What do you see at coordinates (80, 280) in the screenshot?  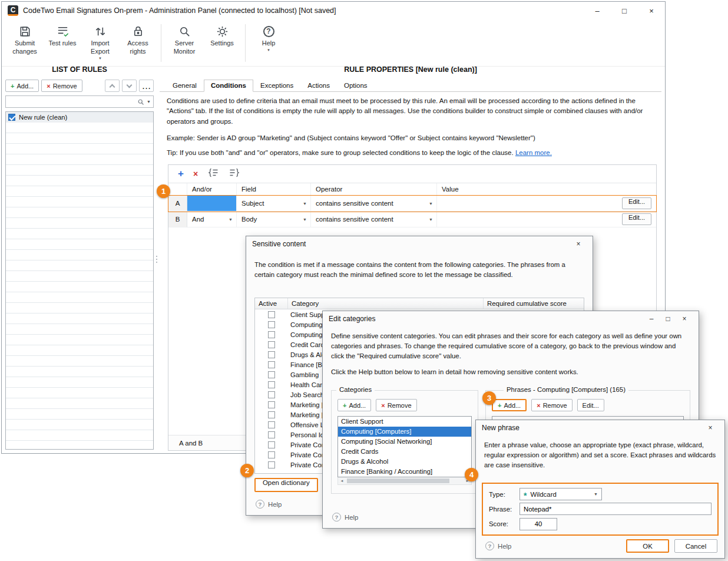 I see `rules-list: New rule (clean)` at bounding box center [80, 280].